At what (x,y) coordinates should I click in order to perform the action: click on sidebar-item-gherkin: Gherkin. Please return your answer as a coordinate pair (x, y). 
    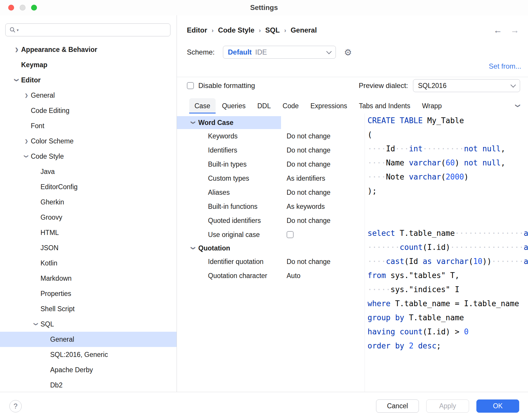
    Looking at the image, I should click on (88, 202).